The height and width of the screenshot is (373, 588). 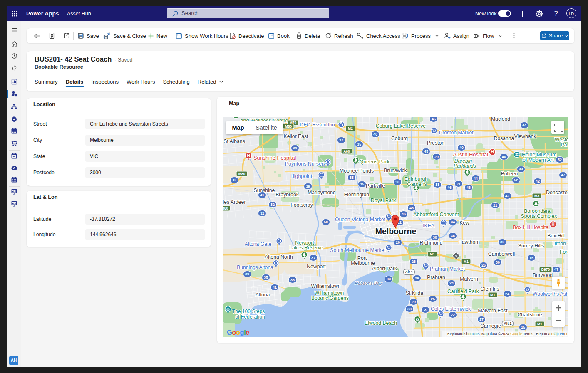 I want to click on svg-text: Newport, so click(x=316, y=267).